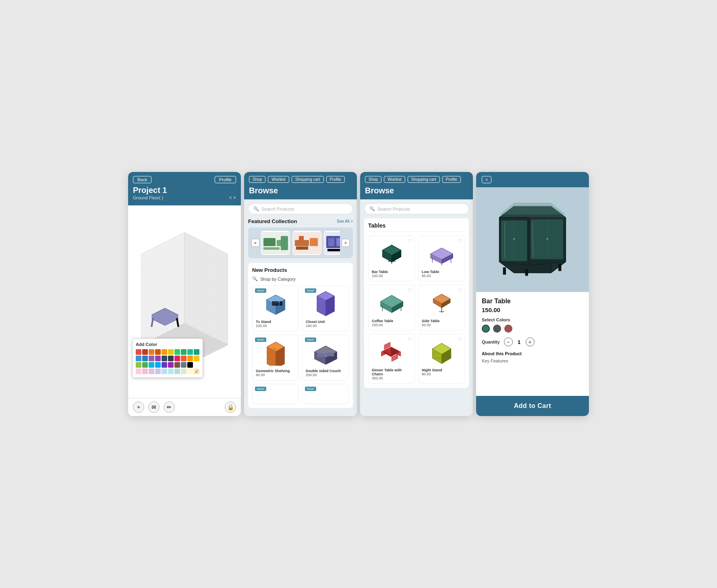 The width and height of the screenshot is (717, 588). Describe the element at coordinates (460, 290) in the screenshot. I see `heart-side-table: ♡` at that location.